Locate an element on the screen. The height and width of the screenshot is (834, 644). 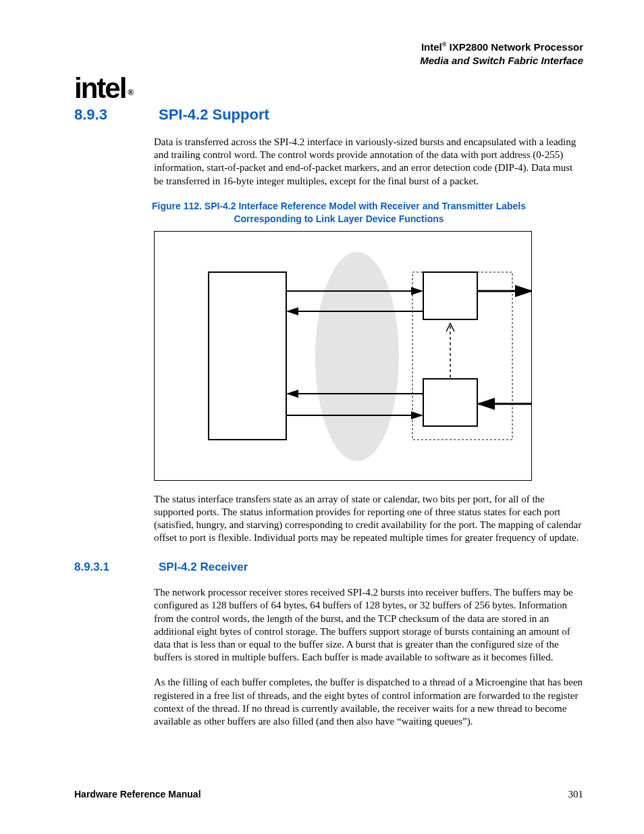
logo-text: intel is located at coordinates (100, 88).